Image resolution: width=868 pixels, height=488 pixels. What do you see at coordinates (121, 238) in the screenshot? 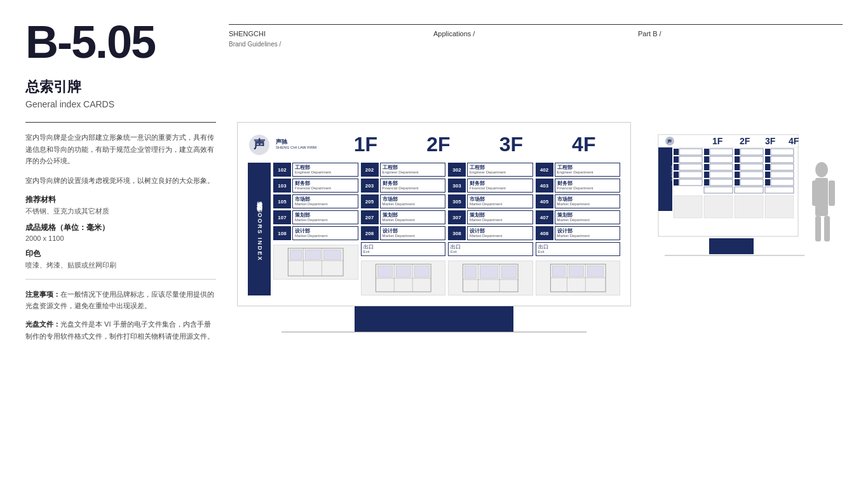
I see `size-value: 2000 x 1100` at bounding box center [121, 238].